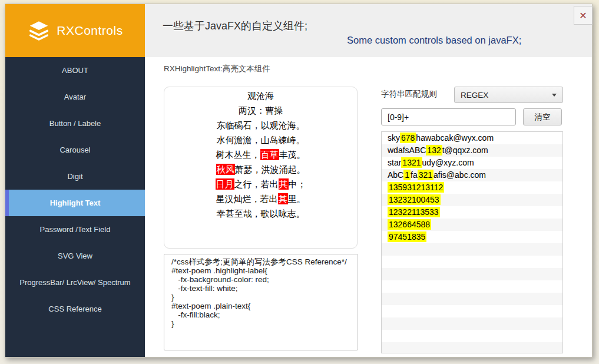 Image resolution: width=599 pixels, height=364 pixels. Describe the element at coordinates (260, 111) in the screenshot. I see `text-segment: 两汉：曹操` at that location.